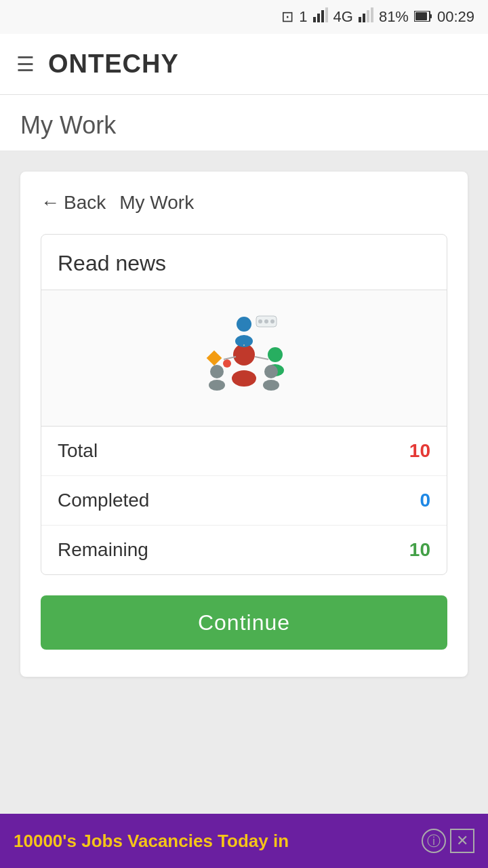  What do you see at coordinates (244, 262) in the screenshot?
I see `task-card-header: Read news` at bounding box center [244, 262].